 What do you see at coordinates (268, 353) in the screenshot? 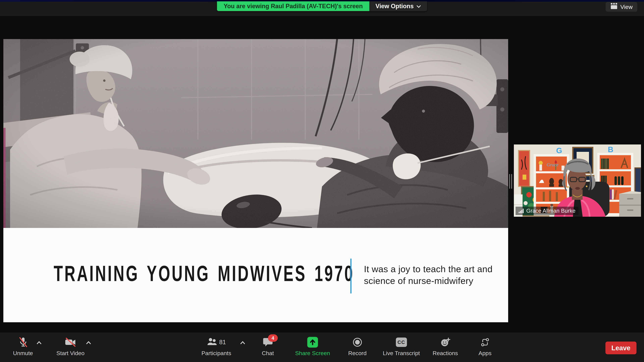
I see `chat-label: Chat` at bounding box center [268, 353].